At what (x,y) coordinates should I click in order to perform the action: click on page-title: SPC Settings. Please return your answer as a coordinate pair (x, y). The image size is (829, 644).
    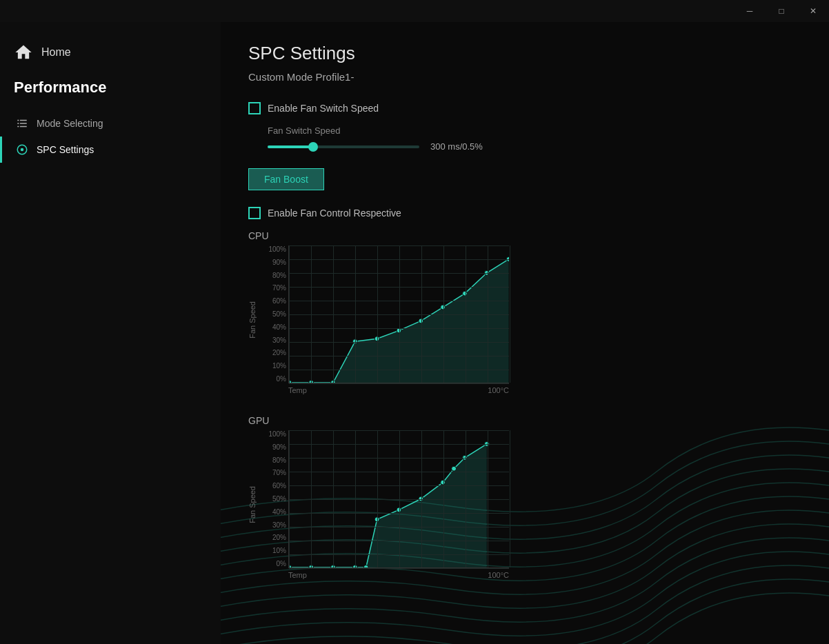
    Looking at the image, I should click on (525, 54).